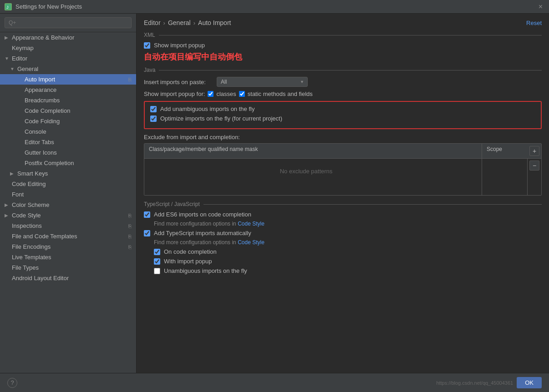  Describe the element at coordinates (68, 48) in the screenshot. I see `sidebar-item-keymap: Keymap` at that location.